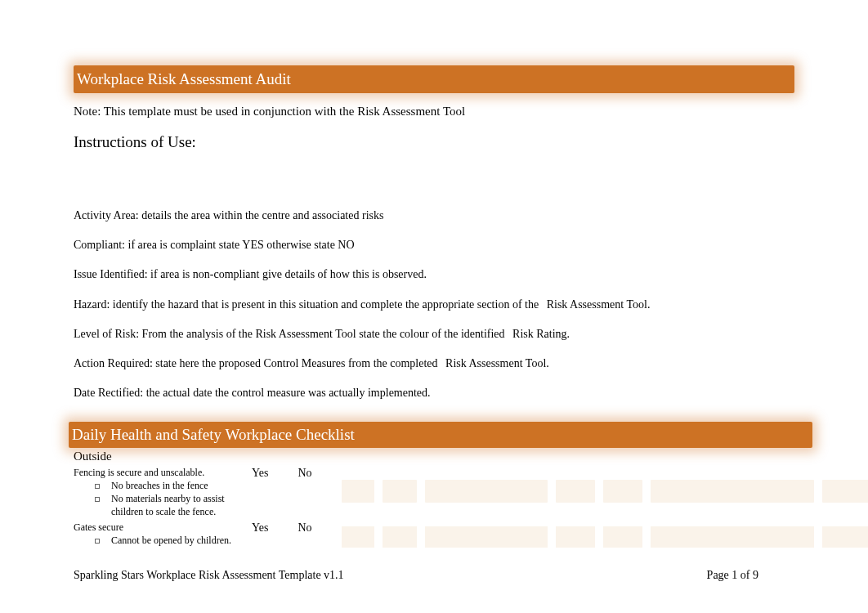  What do you see at coordinates (416, 575) in the screenshot?
I see `page-footer: Sparkling Stars Workplace Risk Assessmen…` at bounding box center [416, 575].